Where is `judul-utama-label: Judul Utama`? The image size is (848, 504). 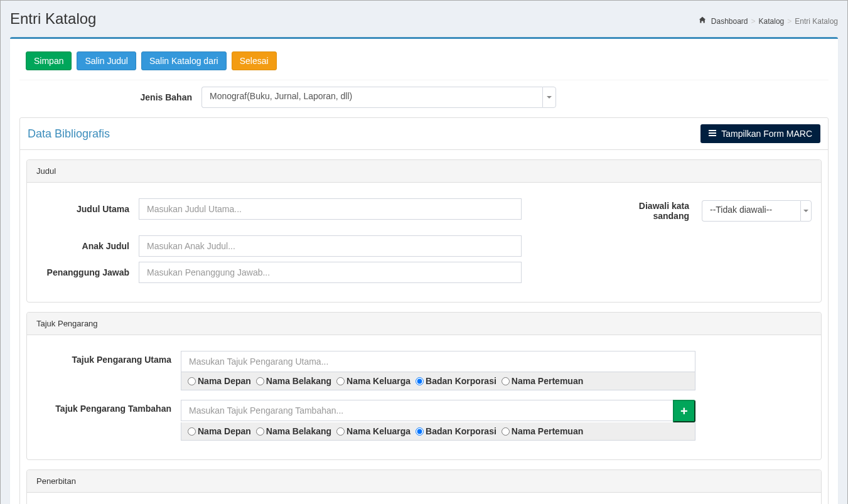 judul-utama-label: Judul Utama is located at coordinates (88, 209).